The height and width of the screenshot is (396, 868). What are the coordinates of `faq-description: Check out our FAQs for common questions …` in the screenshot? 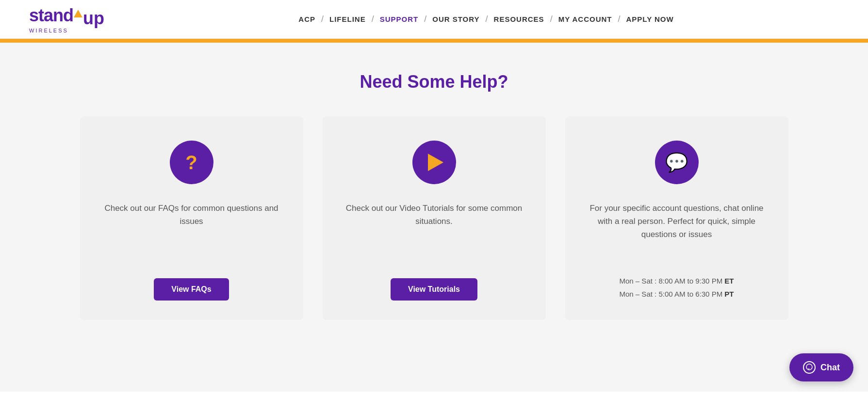 It's located at (192, 233).